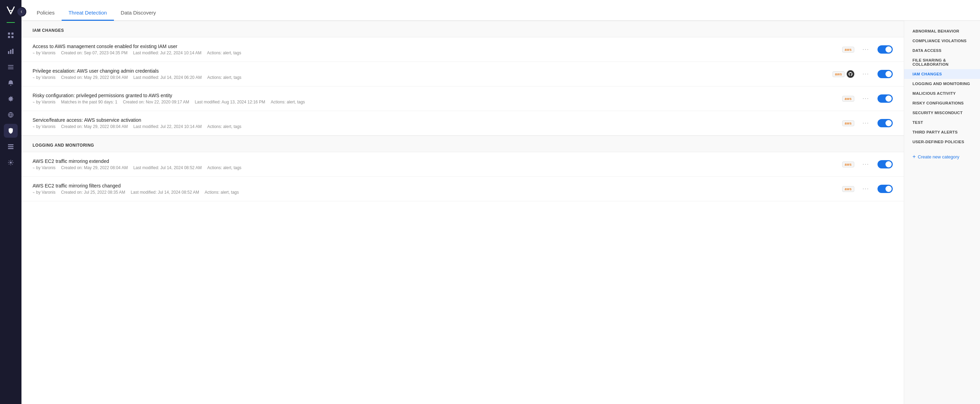  Describe the element at coordinates (463, 74) in the screenshot. I see `policy-item: Privilege escalation: AWS user changing …` at that location.